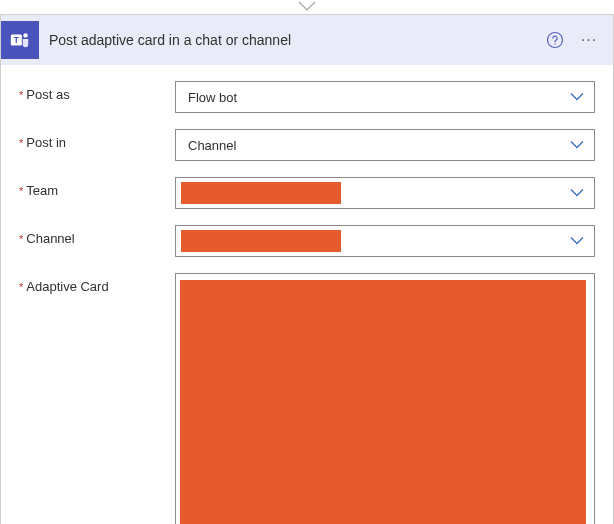 This screenshot has height=524, width=614. I want to click on field-team: * Team, so click(307, 193).